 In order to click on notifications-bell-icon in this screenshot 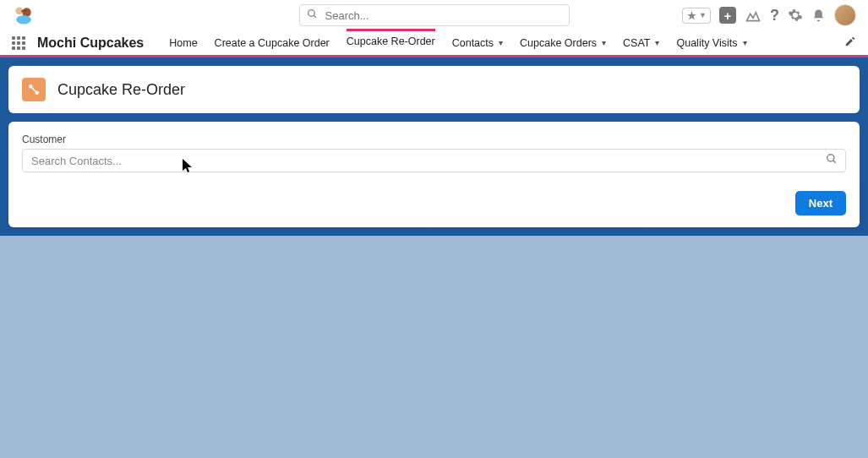, I will do `click(818, 15)`.